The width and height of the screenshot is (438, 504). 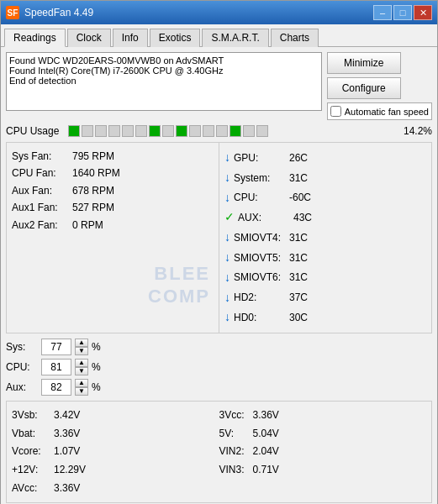 I want to click on configure-button: Configure, so click(x=364, y=88).